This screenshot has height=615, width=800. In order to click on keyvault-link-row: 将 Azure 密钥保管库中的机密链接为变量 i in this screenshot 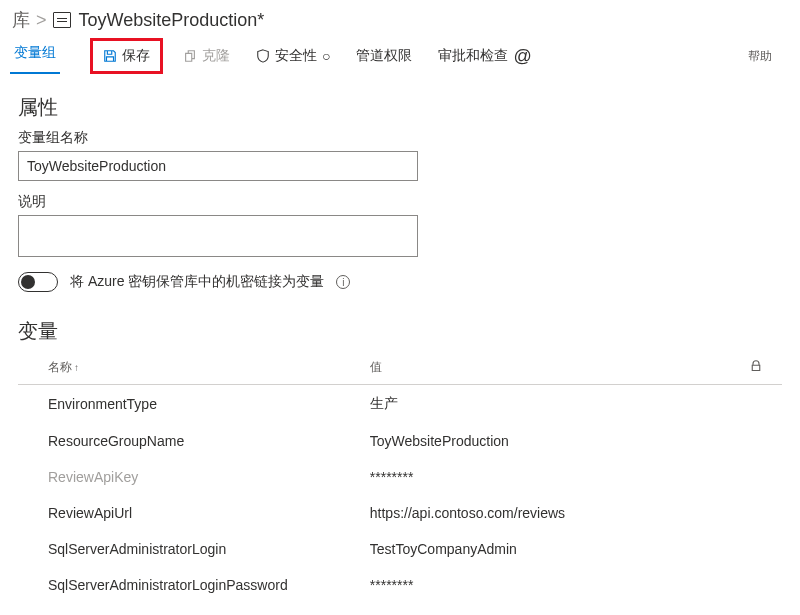, I will do `click(400, 282)`.